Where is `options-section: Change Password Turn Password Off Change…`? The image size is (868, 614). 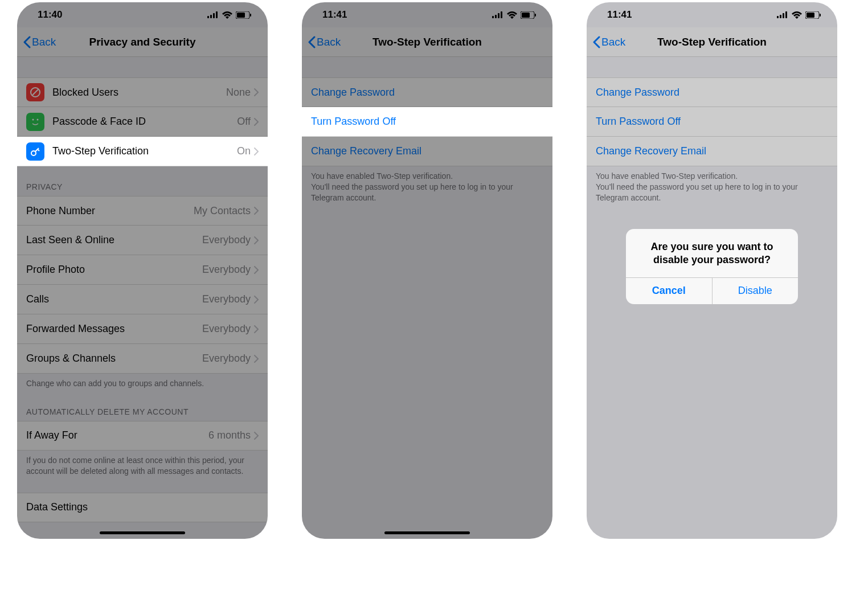
options-section: Change Password Turn Password Off Change… is located at coordinates (712, 122).